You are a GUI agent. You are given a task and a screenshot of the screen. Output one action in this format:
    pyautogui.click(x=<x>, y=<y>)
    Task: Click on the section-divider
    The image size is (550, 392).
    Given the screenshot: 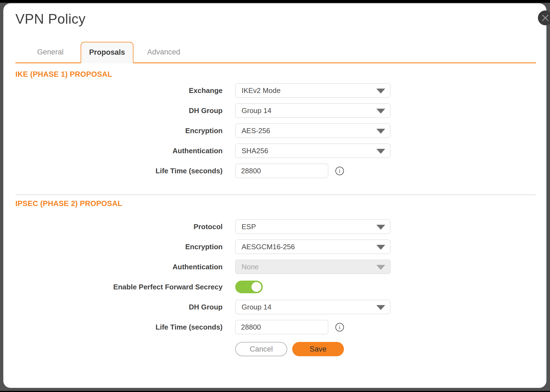 What is the action you would take?
    pyautogui.click(x=276, y=195)
    